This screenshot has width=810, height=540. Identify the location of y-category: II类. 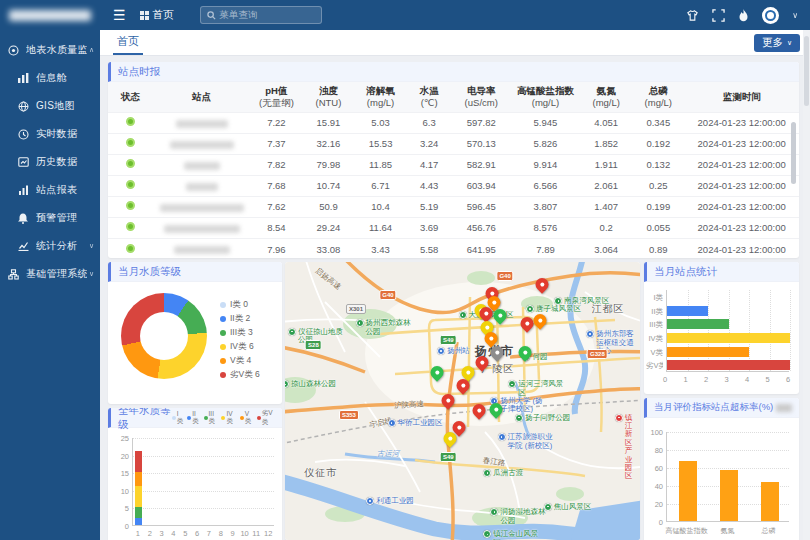
(654, 312).